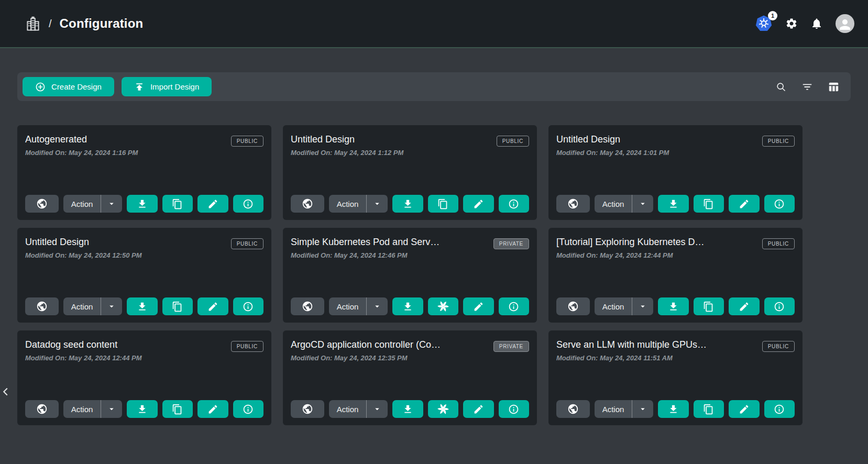 The width and height of the screenshot is (868, 464). What do you see at coordinates (145, 378) in the screenshot?
I see `design-card: Datadog seed content Modified On: May 24…` at bounding box center [145, 378].